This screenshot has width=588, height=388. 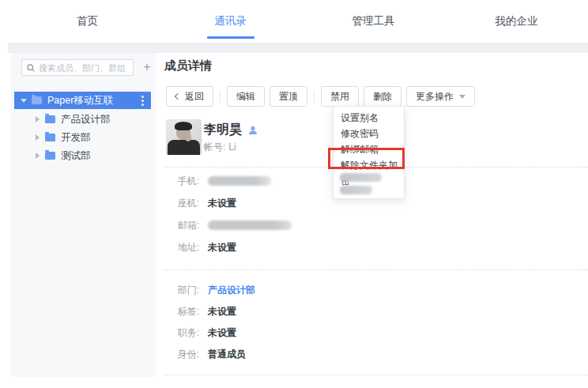 I want to click on field-job-title: 职务: 未设置, so click(x=201, y=333).